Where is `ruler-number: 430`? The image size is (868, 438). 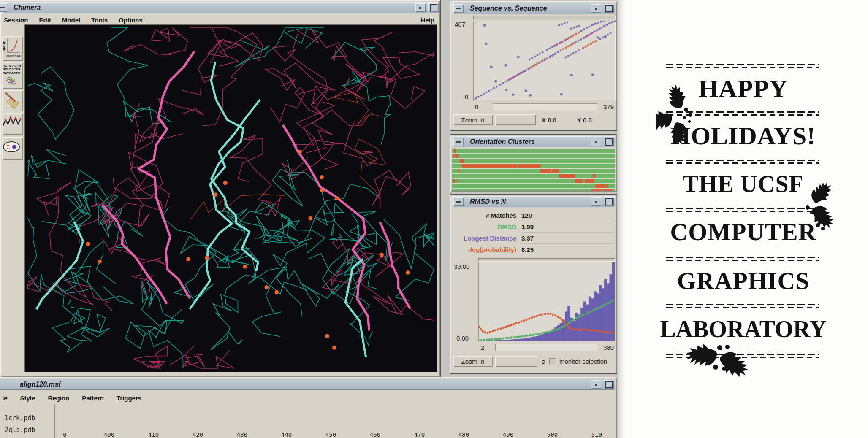 ruler-number: 430 is located at coordinates (242, 435).